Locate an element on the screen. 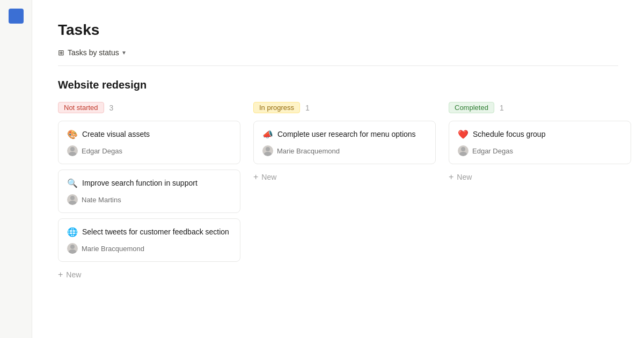  status-badge-not-started: Not started is located at coordinates (81, 107).